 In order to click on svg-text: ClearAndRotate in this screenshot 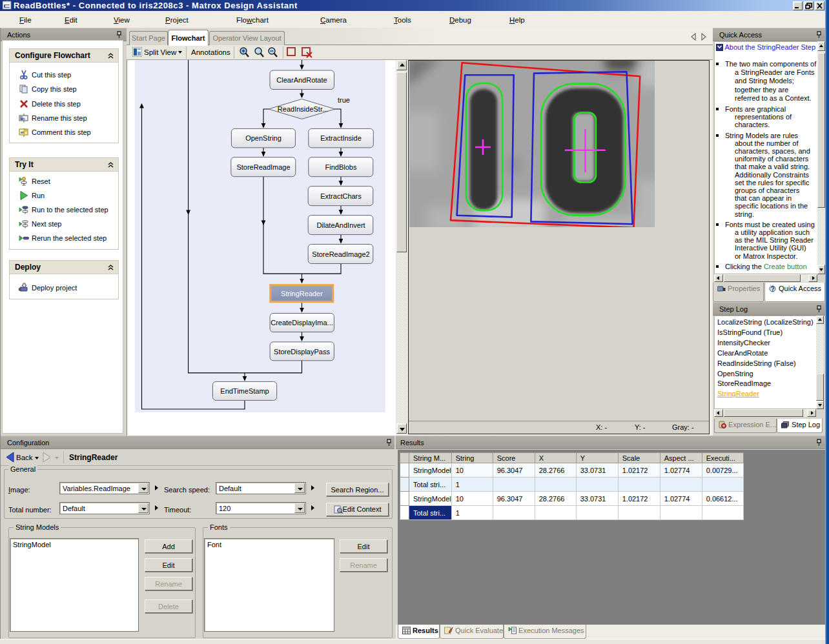, I will do `click(302, 80)`.